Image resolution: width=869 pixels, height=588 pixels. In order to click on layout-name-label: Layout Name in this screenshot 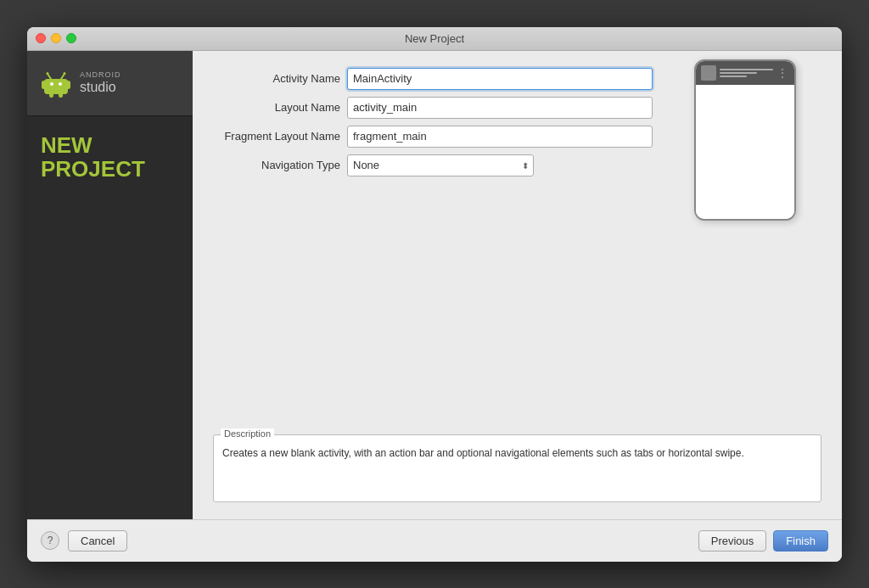, I will do `click(277, 107)`.